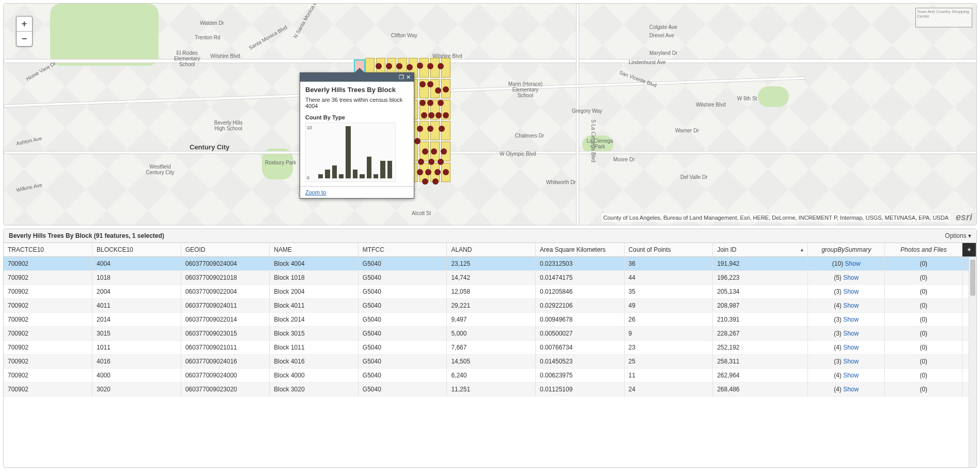  What do you see at coordinates (401, 78) in the screenshot?
I see `popup-maximize-icon: ❐` at bounding box center [401, 78].